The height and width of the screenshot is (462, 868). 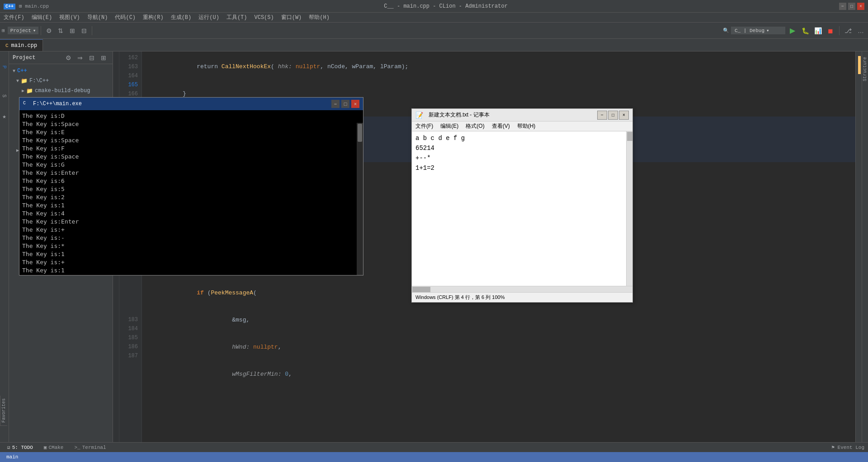 I want to click on run-config-selector: C_ | Debug ▾, so click(x=758, y=31).